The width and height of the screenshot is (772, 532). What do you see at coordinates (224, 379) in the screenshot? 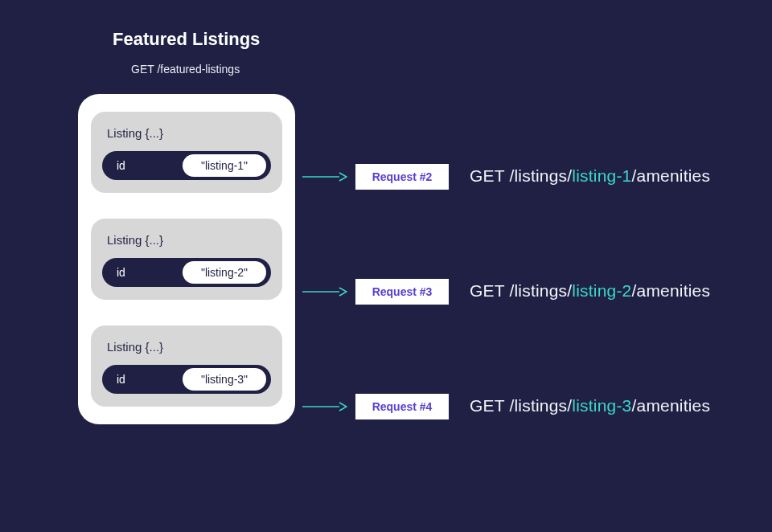
I see `id-value: "listing-3"` at bounding box center [224, 379].